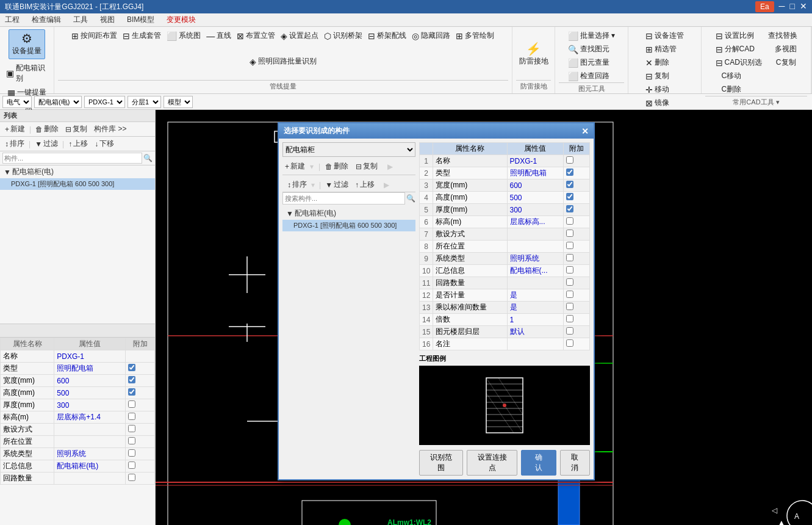  What do you see at coordinates (15, 144) in the screenshot?
I see `btn-sort: ↕ 排序` at bounding box center [15, 144].